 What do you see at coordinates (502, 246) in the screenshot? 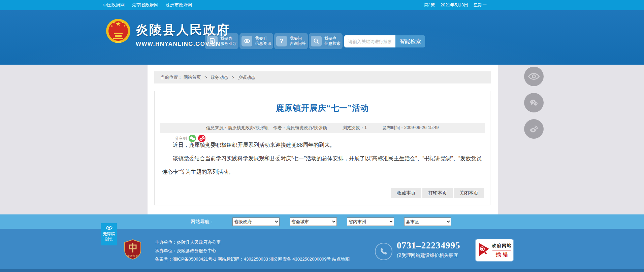
I see `error-badge-line1: 政府网站` at bounding box center [502, 246].